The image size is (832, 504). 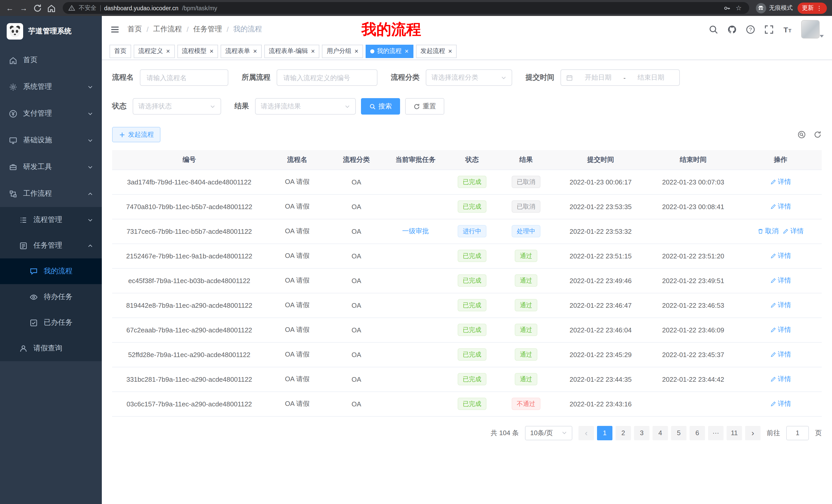 I want to click on breadcrumb-item: 首页, so click(x=135, y=29).